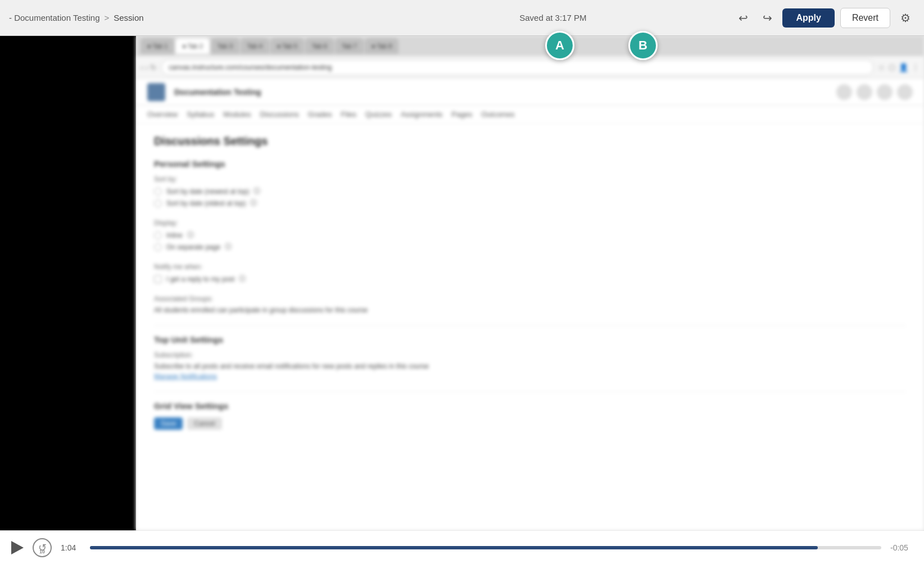 The width and height of the screenshot is (924, 564). Describe the element at coordinates (142, 67) in the screenshot. I see `back-icon: ‹` at that location.